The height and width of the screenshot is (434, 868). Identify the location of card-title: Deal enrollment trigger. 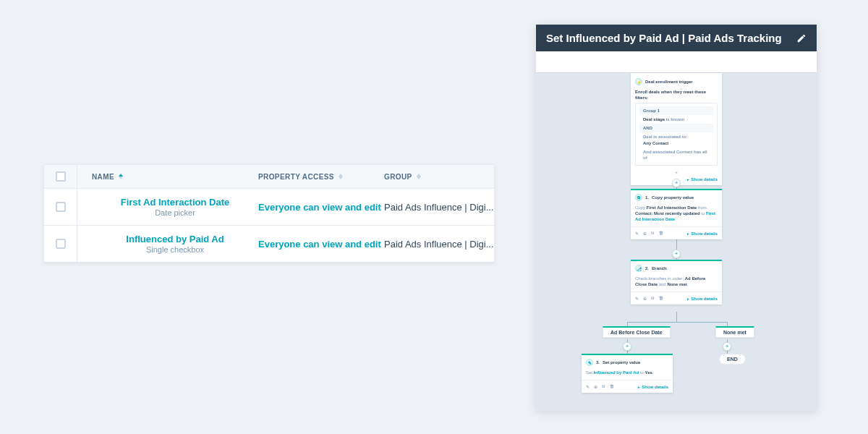
(669, 82).